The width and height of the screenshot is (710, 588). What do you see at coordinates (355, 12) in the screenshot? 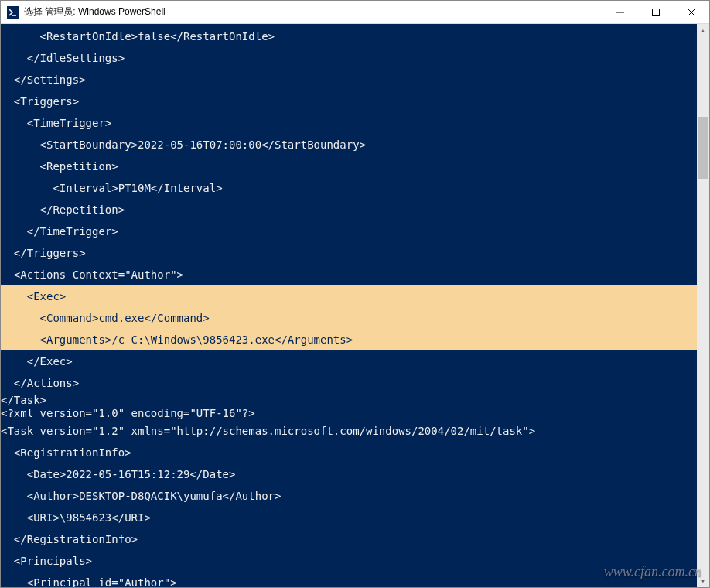
I see `titlebar: 选择 管理员: Windows PowerShell` at bounding box center [355, 12].